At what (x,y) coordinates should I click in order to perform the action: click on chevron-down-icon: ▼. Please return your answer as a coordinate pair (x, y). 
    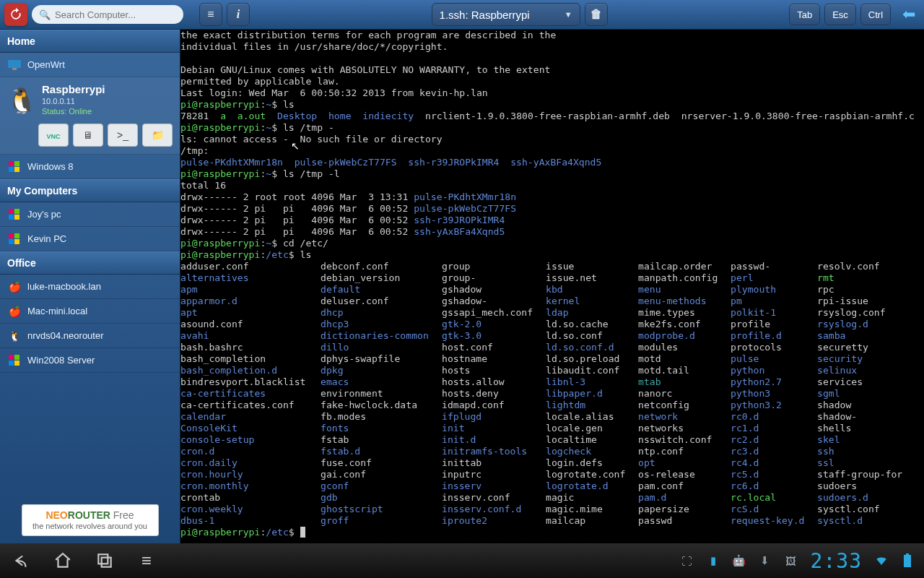
    Looking at the image, I should click on (569, 14).